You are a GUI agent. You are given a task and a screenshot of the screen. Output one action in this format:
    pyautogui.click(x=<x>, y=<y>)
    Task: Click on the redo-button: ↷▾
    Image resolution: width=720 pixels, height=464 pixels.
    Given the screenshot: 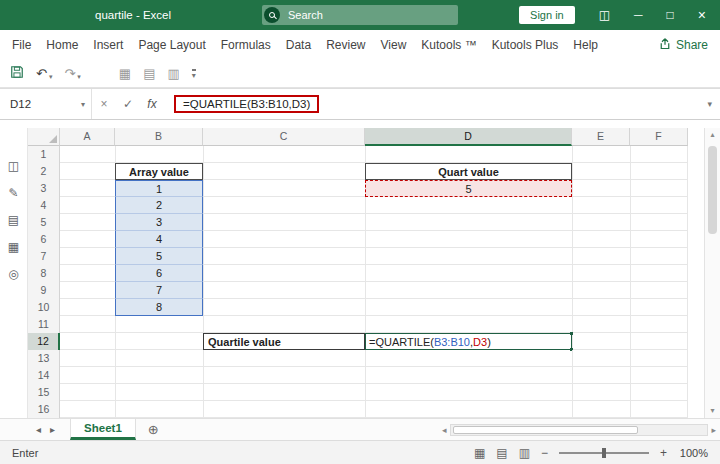 What is the action you would take?
    pyautogui.click(x=72, y=74)
    